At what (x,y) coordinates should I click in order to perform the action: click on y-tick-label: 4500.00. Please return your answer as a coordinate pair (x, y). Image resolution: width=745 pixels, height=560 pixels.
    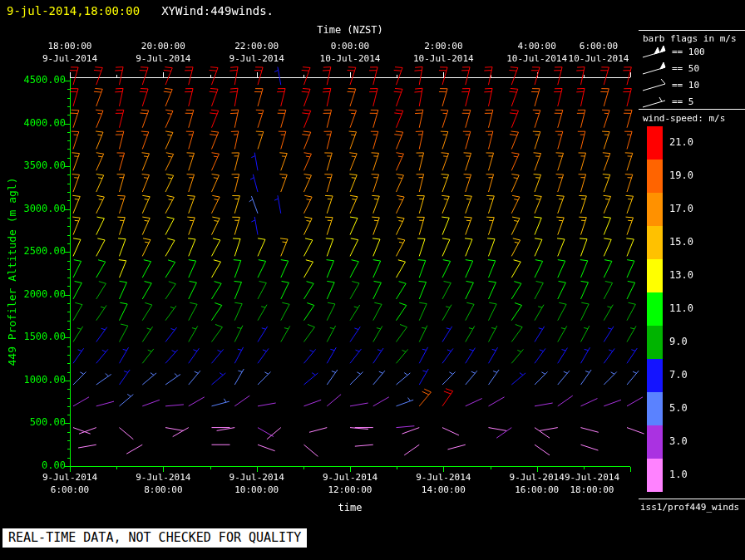
    Looking at the image, I should click on (33, 80).